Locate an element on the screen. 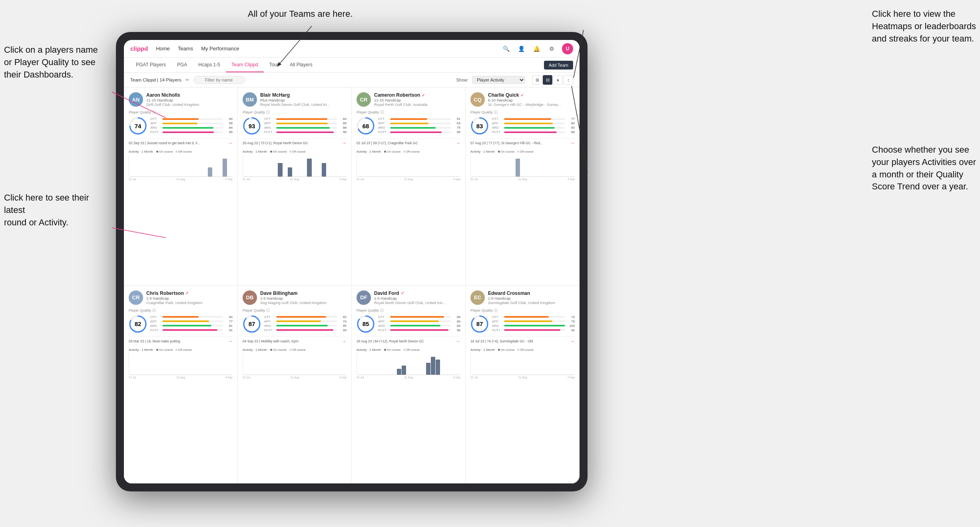 The height and width of the screenshot is (527, 980). stat-row: OTT 84 is located at coordinates (305, 119).